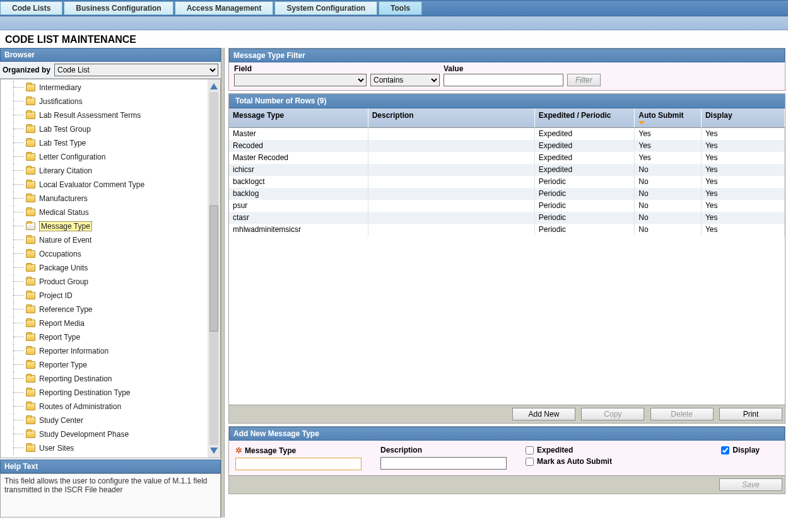 The height and width of the screenshot is (532, 788). What do you see at coordinates (746, 450) in the screenshot?
I see `display-label: Display` at bounding box center [746, 450].